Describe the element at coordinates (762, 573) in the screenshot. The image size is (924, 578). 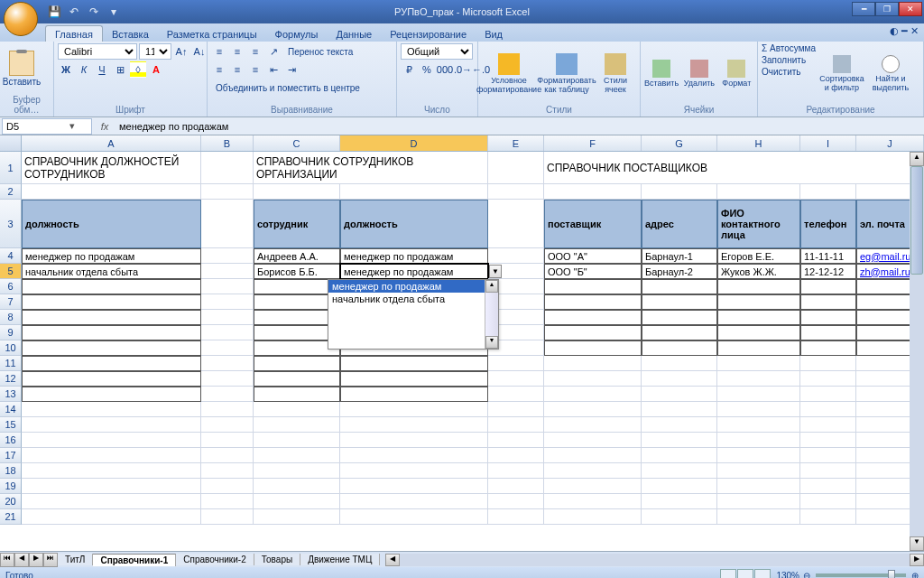
I see `view-pagebreak-button` at that location.